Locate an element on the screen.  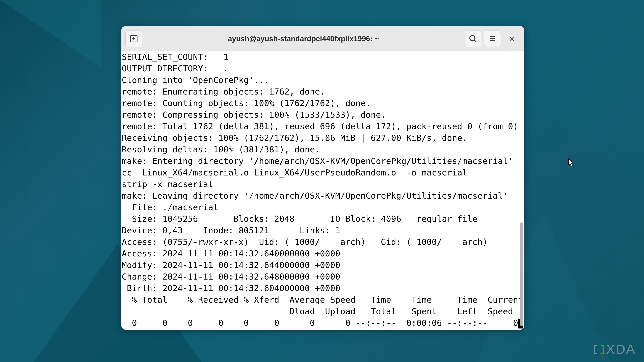
close-button is located at coordinates (512, 39).